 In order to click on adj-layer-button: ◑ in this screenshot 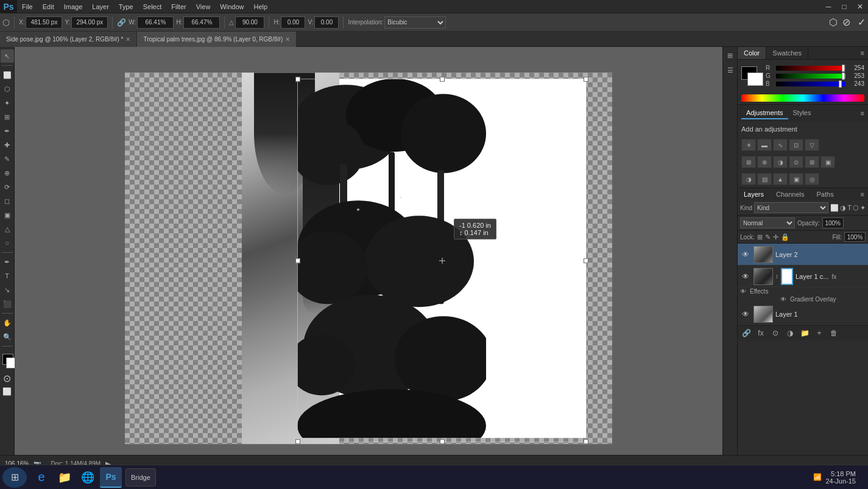, I will do `click(790, 333)`.